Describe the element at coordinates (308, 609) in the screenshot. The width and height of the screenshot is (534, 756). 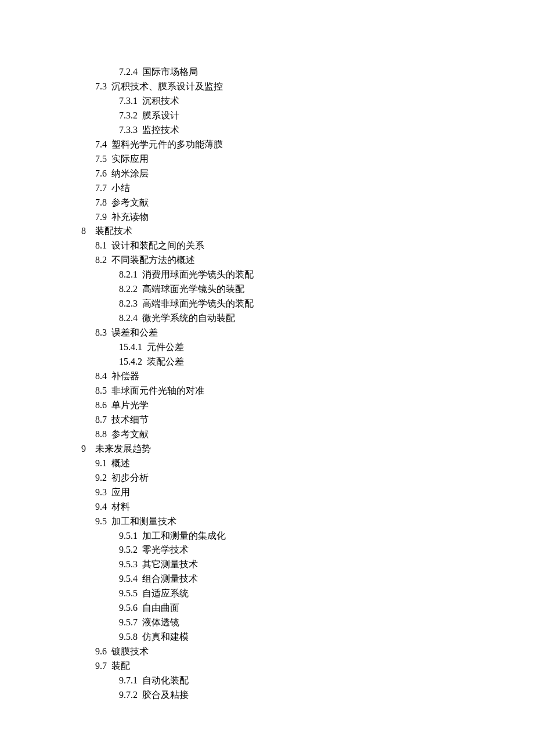
I see `toc-entry: 9.5.6 自由曲面` at that location.